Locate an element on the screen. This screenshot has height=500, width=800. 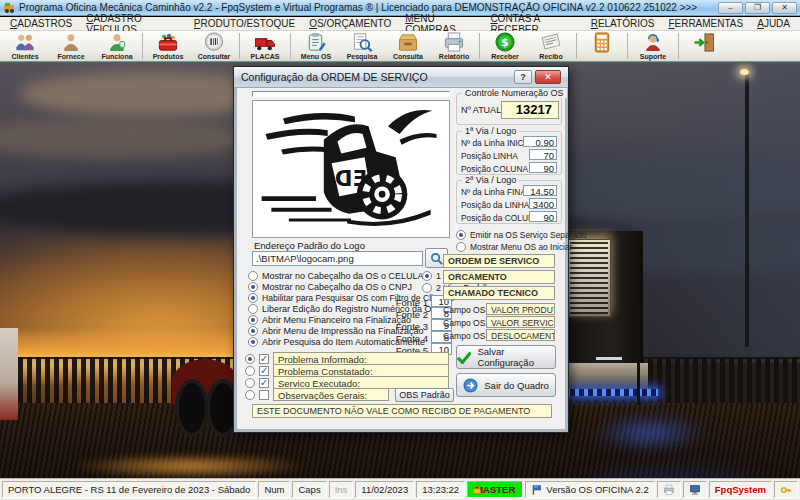
posicao-coluna2-input: 90 is located at coordinates (543, 216).